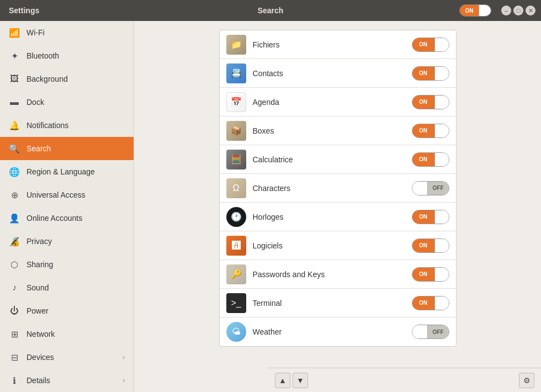 The image size is (541, 392). Describe the element at coordinates (338, 188) in the screenshot. I see `search-item-characters: ΩCharactersOFF` at that location.